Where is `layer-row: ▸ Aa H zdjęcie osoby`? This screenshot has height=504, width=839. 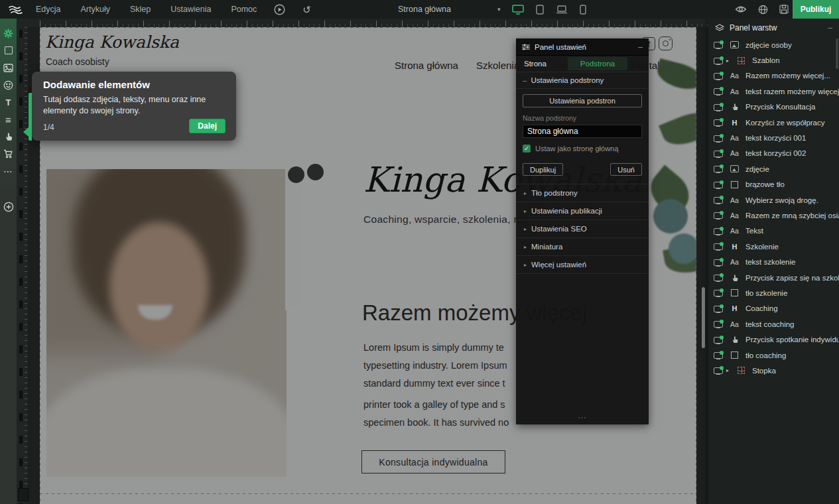
layer-row: ▸ Aa H zdjęcie osoby is located at coordinates (773, 45).